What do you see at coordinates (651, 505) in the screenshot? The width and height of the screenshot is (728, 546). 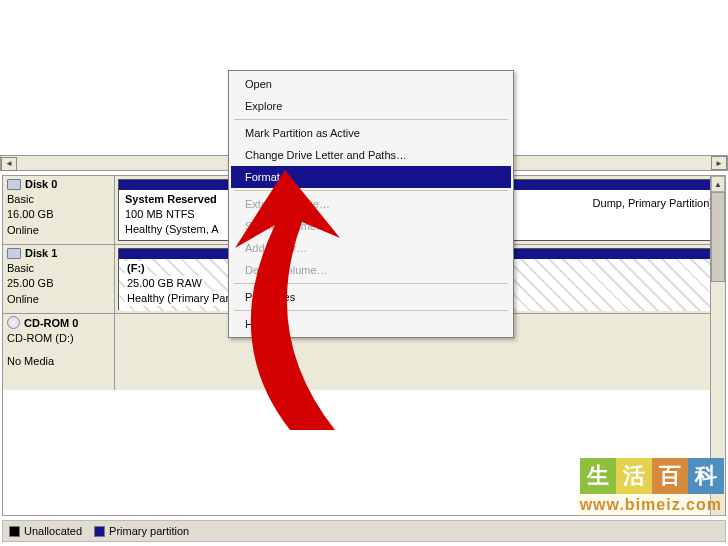 I see `watermark-url: www.bimeiz.com` at bounding box center [651, 505].